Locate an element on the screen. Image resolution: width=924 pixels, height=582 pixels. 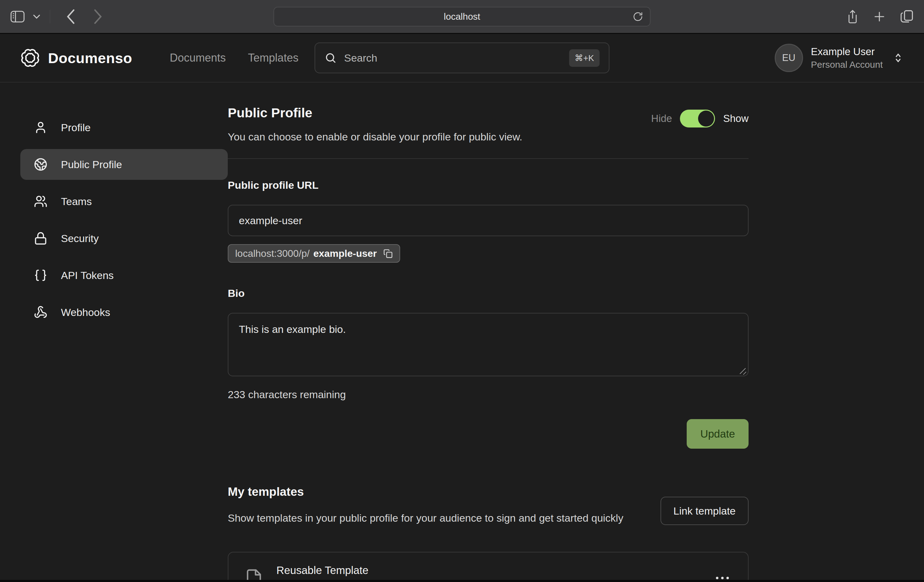
back-icon is located at coordinates (71, 17).